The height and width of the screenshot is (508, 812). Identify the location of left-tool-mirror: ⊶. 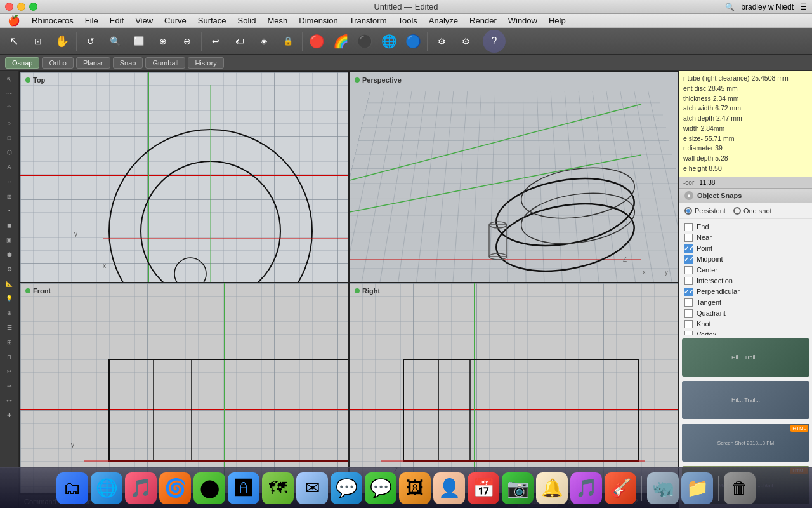
(10, 401).